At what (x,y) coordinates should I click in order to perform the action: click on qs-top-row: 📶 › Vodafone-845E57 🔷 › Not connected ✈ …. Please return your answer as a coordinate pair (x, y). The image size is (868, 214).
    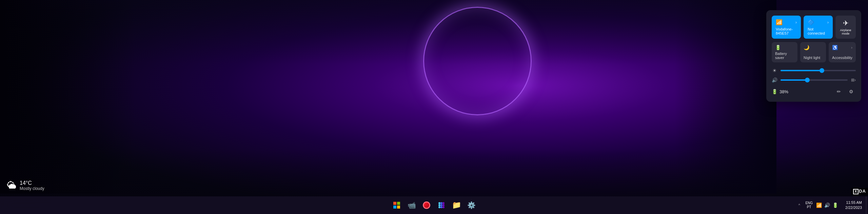
    Looking at the image, I should click on (814, 27).